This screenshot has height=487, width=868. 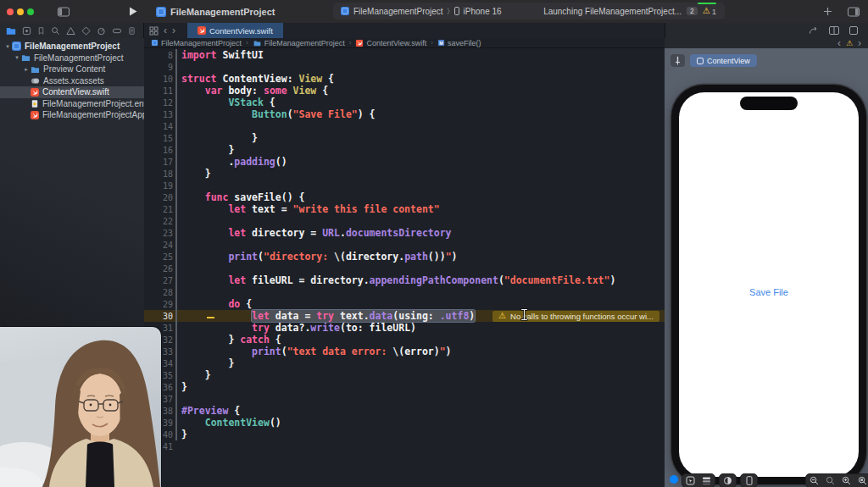 What do you see at coordinates (236, 30) in the screenshot?
I see `tab-contentview: ContentView.swift` at bounding box center [236, 30].